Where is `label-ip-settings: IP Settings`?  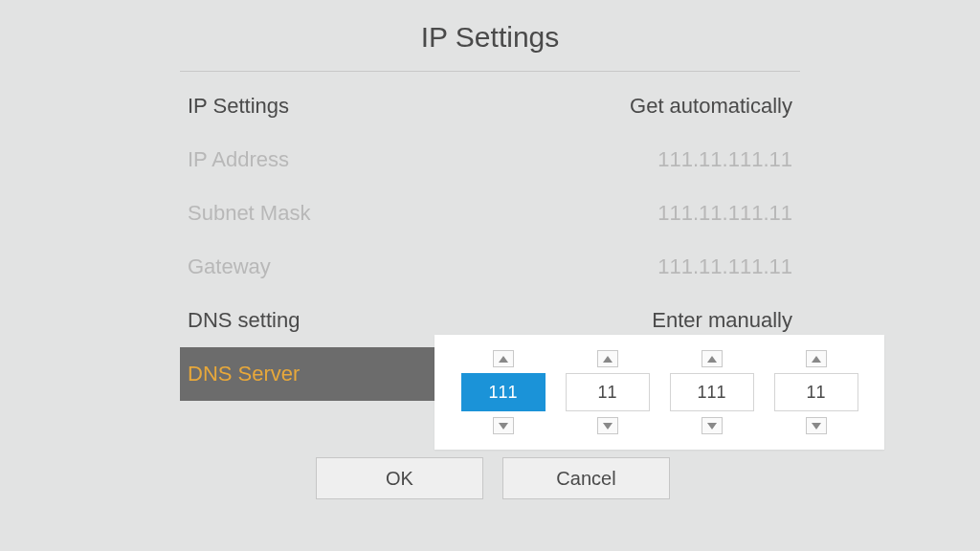
label-ip-settings: IP Settings is located at coordinates (238, 106).